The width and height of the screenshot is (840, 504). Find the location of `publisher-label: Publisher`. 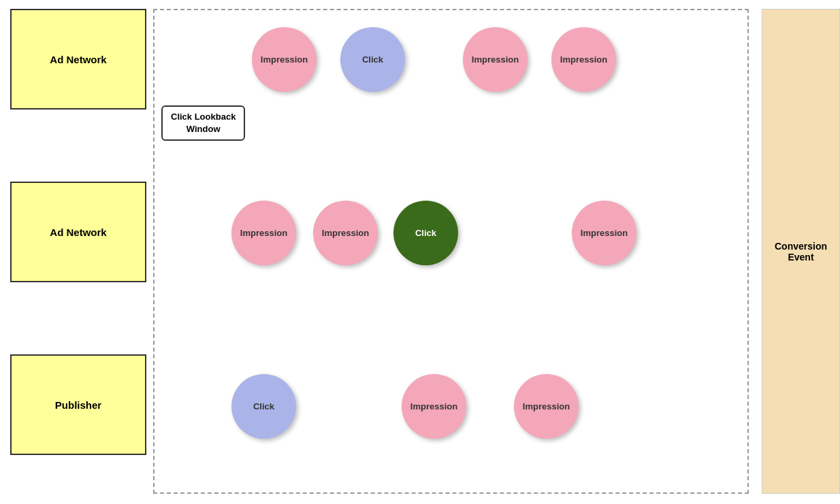

publisher-label: Publisher is located at coordinates (78, 405).